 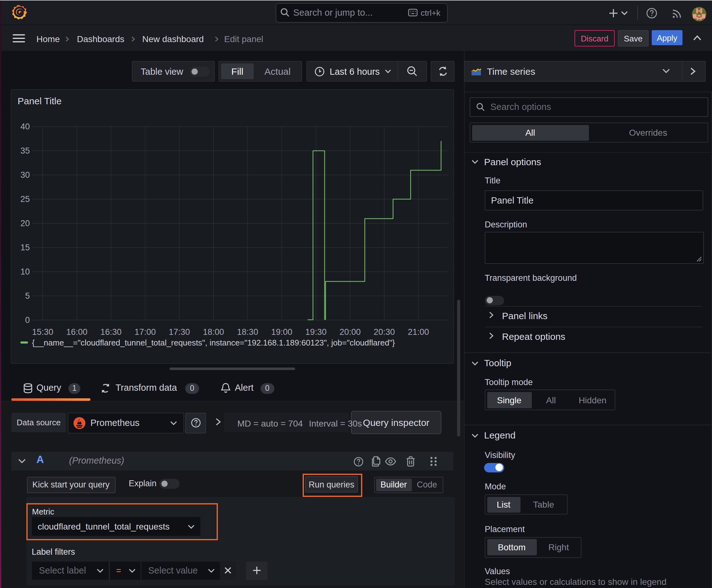 What do you see at coordinates (146, 332) in the screenshot?
I see `svg-text: 17:00` at bounding box center [146, 332].